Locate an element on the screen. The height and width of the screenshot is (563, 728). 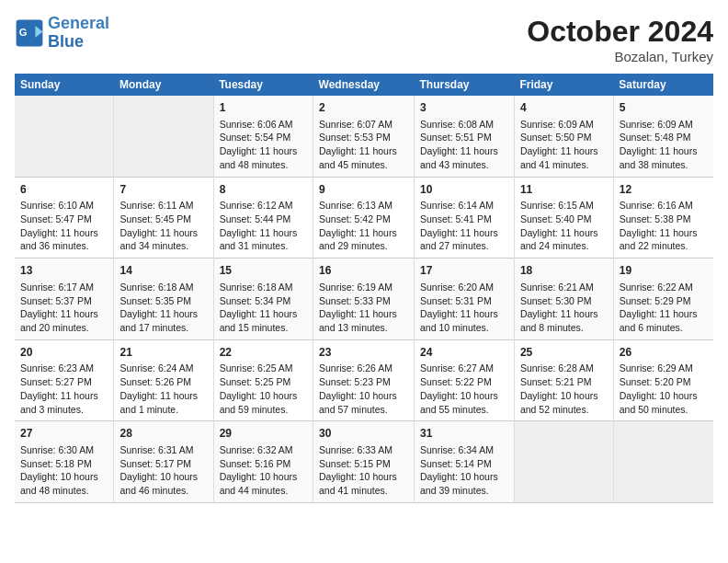
calendar-cell: 8Sunrise: 6:12 AMSunset: 5:44 PMDaylight… is located at coordinates (263, 217).